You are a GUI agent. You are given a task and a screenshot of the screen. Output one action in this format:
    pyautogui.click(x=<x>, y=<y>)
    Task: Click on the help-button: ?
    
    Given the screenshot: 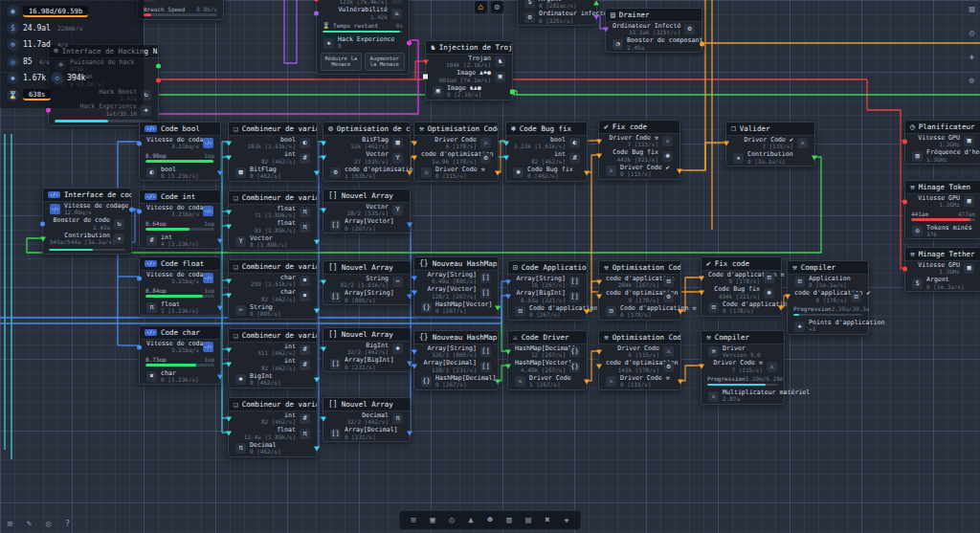 What is the action you would take?
    pyautogui.click(x=67, y=524)
    